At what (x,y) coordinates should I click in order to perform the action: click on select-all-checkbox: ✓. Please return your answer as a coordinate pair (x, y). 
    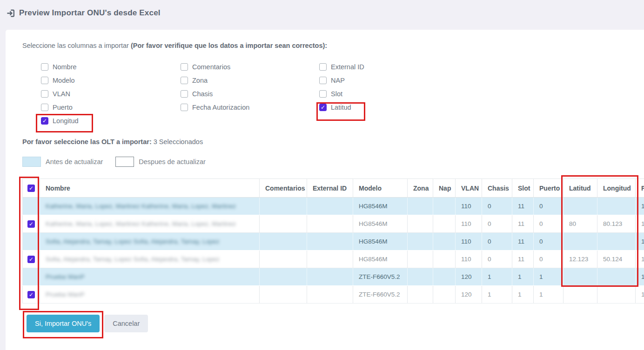
    Looking at the image, I should click on (31, 188).